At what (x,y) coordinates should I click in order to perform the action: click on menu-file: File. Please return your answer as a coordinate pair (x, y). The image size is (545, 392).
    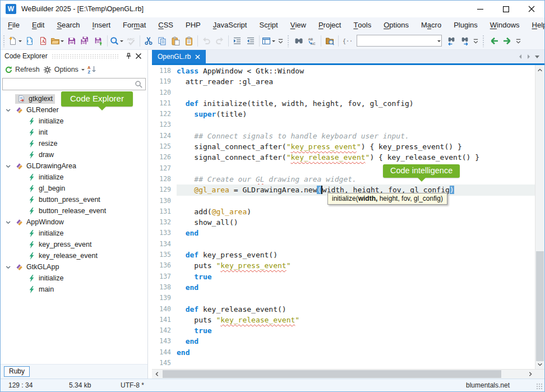
    Looking at the image, I should click on (13, 25).